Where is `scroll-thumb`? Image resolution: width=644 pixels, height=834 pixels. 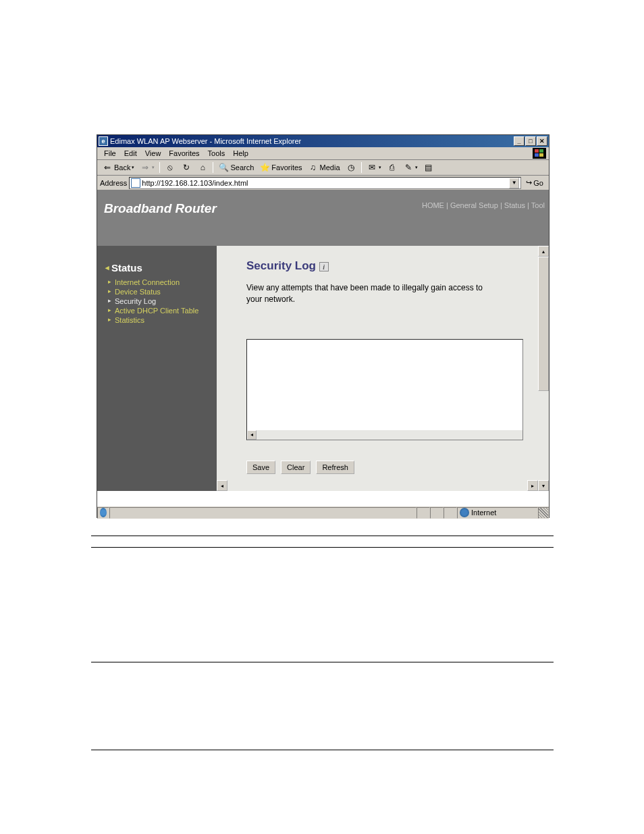
scroll-thumb is located at coordinates (543, 324).